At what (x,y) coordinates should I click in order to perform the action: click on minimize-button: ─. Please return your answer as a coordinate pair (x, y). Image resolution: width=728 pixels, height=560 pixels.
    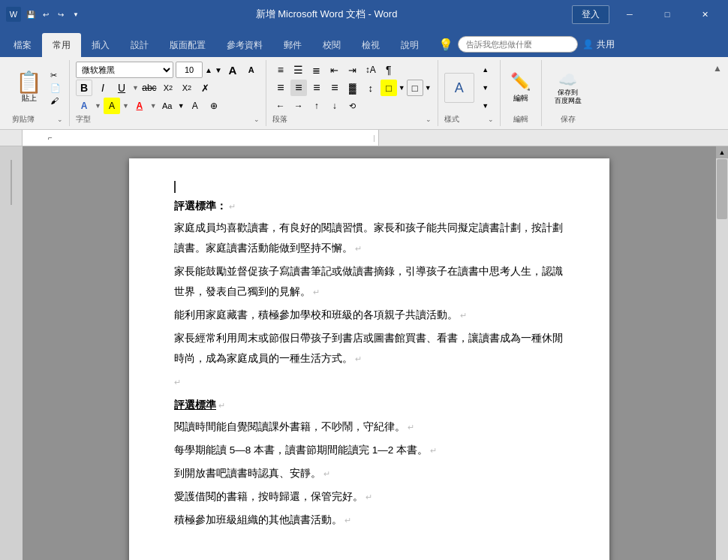
    Looking at the image, I should click on (630, 14).